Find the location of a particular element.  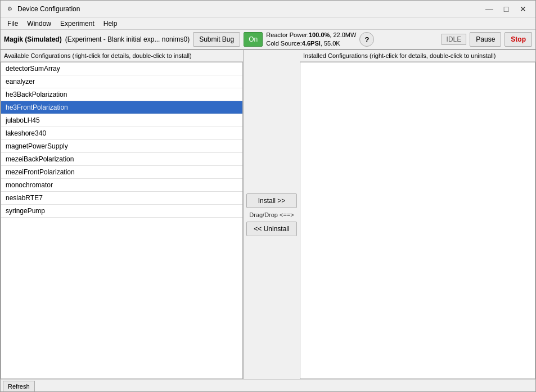

reactor-info: Reactor Power:100.0%, 22.0MW Cold Source… is located at coordinates (311, 39).